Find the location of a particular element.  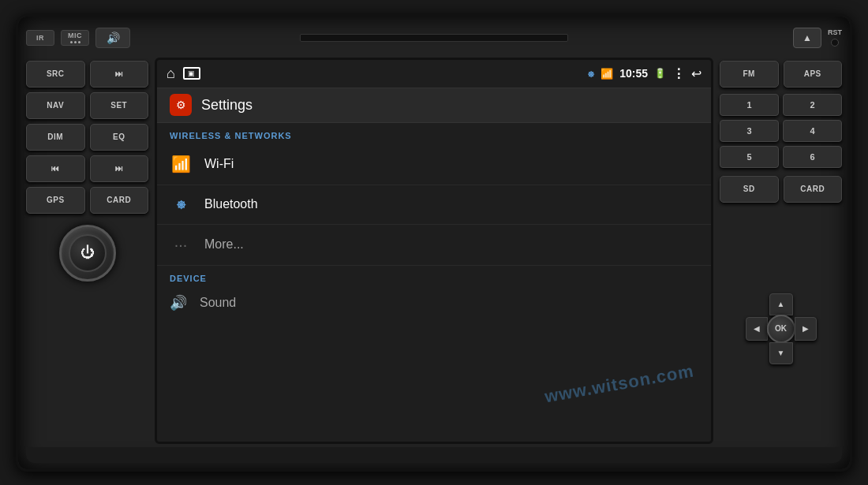

skip-fwd-button: ⏭ is located at coordinates (120, 74).